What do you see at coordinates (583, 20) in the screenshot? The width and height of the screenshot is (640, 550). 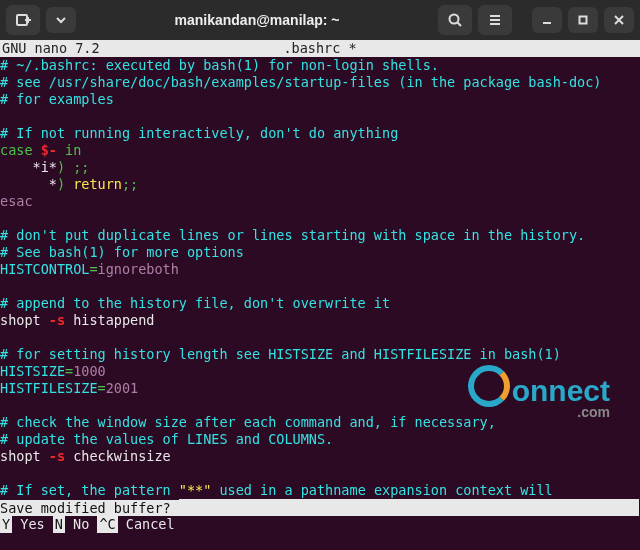 I see `window-controls` at bounding box center [583, 20].